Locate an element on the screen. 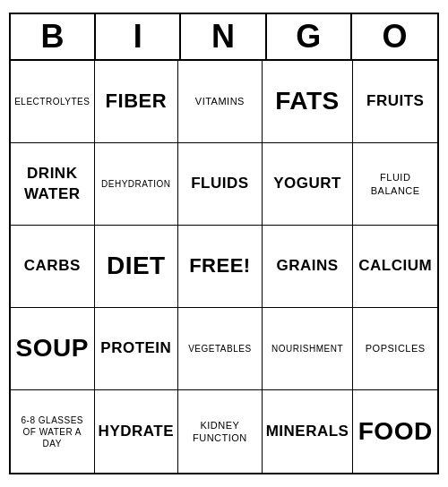 The image size is (448, 487). bingo-cell: FLUIDS is located at coordinates (220, 184).